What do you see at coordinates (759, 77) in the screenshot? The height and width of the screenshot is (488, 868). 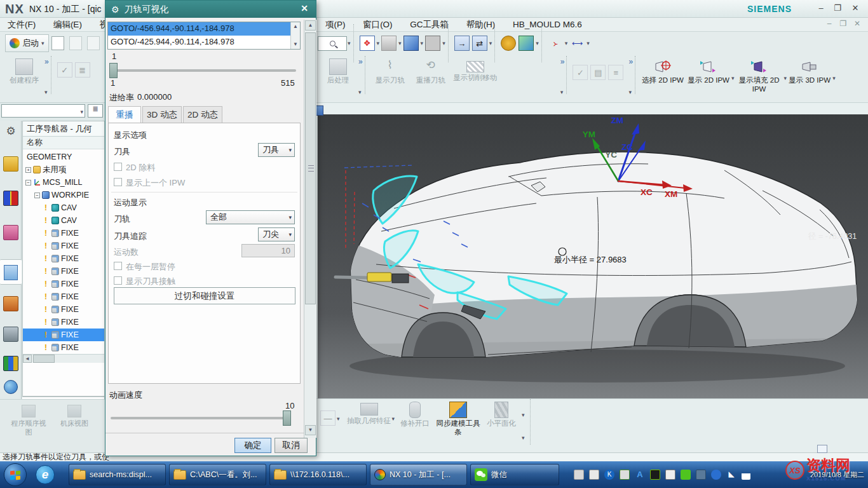 I see `show-filled-2d-ipw-button: 显示填充 2D IPW` at bounding box center [759, 77].